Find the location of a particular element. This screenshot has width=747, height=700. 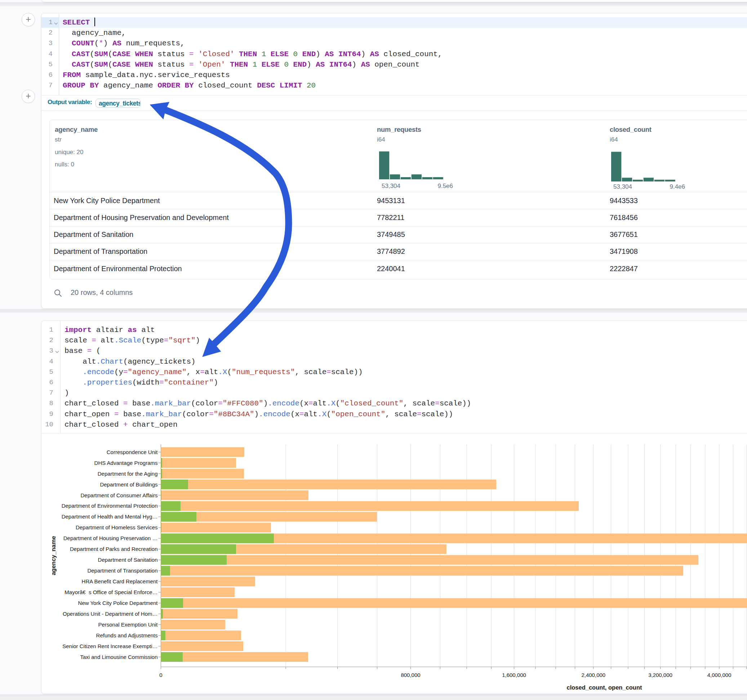

svg-text: Refunds and Adjustments is located at coordinates (127, 635).